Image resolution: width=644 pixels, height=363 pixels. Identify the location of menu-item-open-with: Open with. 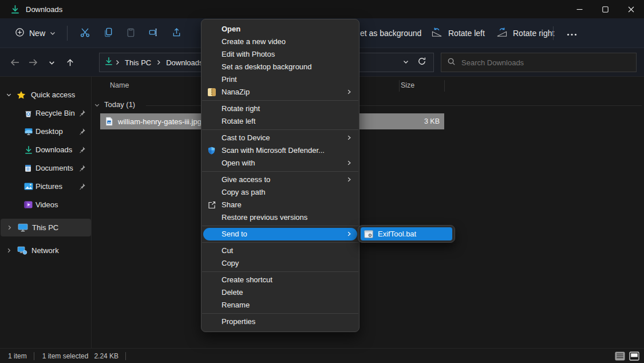
(280, 163).